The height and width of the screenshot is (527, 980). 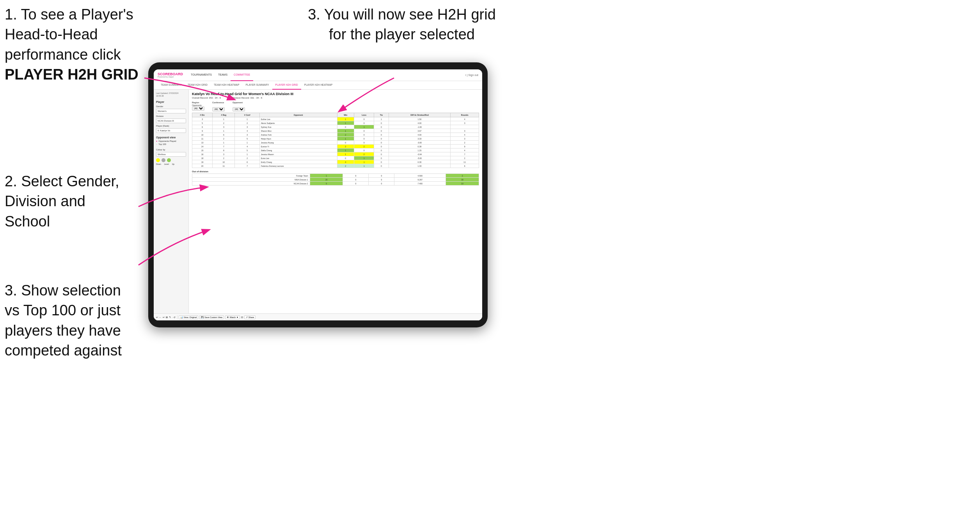 What do you see at coordinates (298, 150) in the screenshot?
I see `table-row: Stella Cheng` at bounding box center [298, 150].